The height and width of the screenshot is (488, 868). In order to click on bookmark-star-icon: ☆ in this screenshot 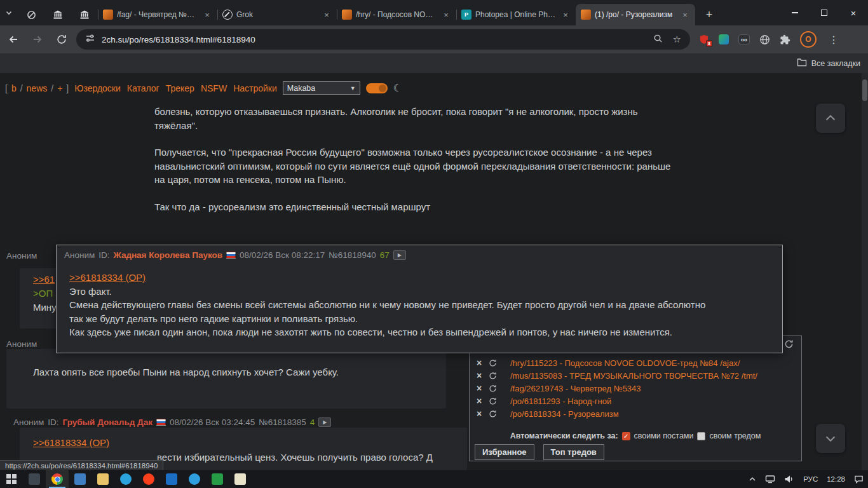, I will do `click(677, 39)`.